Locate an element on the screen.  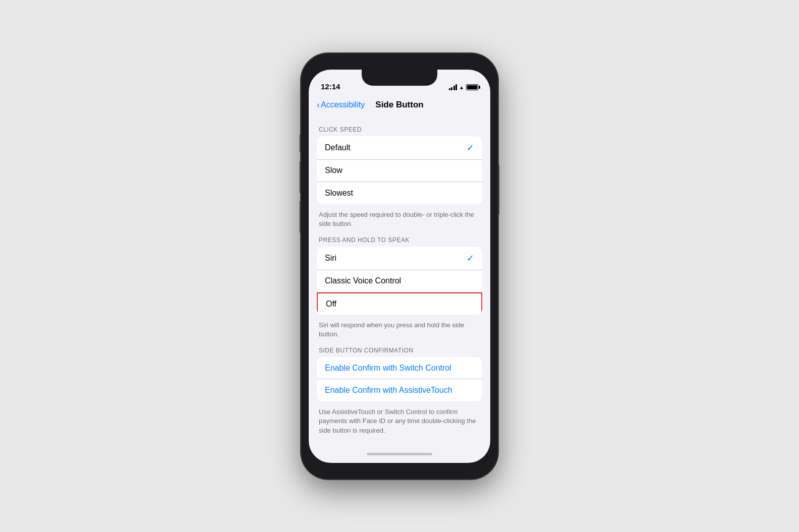
home-indicator is located at coordinates (400, 454).